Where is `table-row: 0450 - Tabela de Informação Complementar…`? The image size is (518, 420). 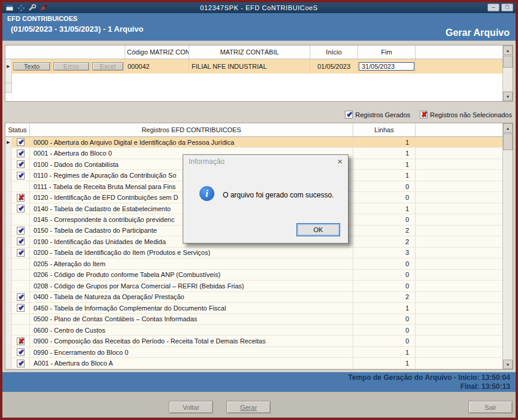 table-row: 0450 - Tabela de Informação Complementar… is located at coordinates (254, 308).